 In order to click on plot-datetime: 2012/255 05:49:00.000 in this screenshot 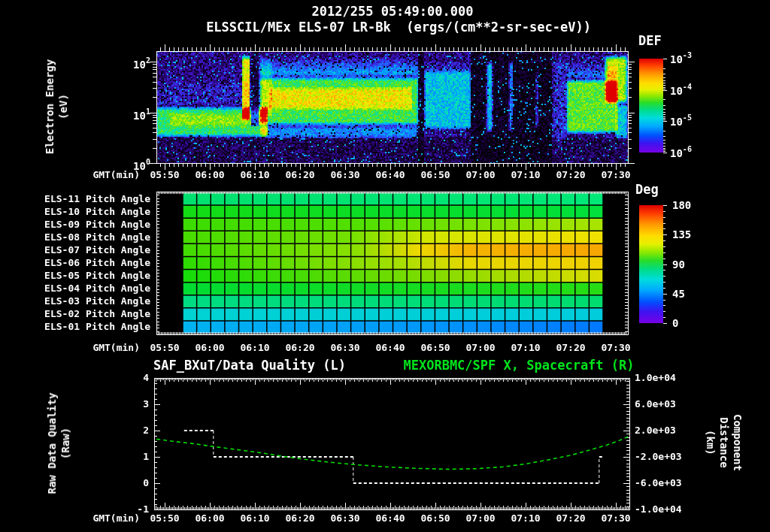, I will do `click(393, 11)`.